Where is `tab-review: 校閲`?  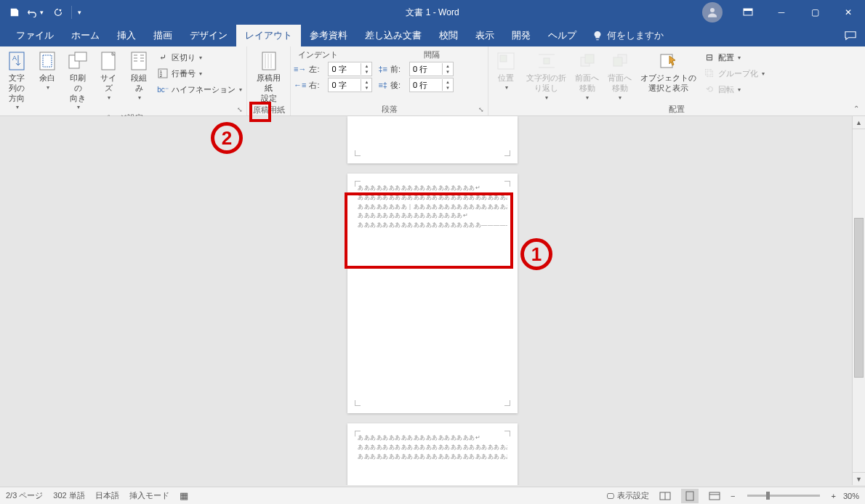
tab-review: 校閲 is located at coordinates (448, 36).